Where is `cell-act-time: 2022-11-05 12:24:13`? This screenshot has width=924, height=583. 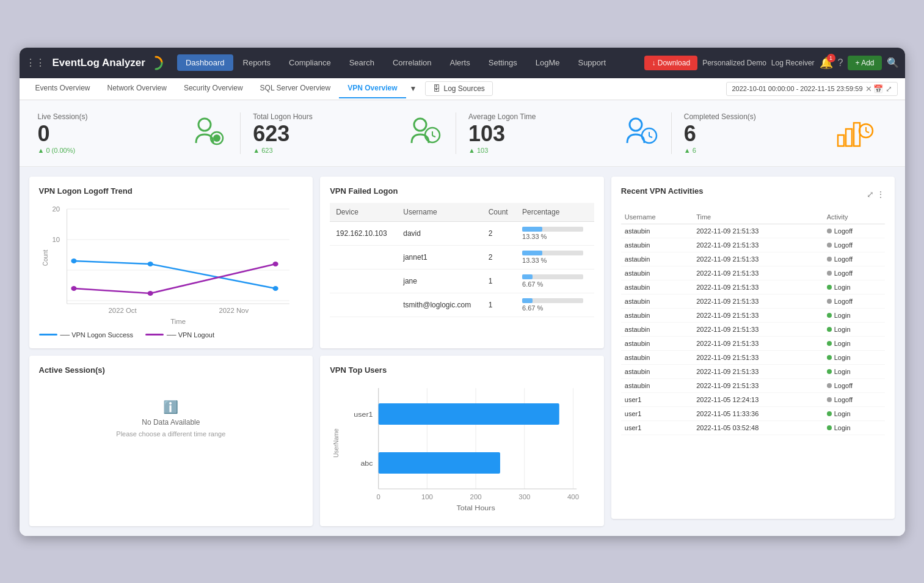 cell-act-time: 2022-11-05 12:24:13 is located at coordinates (758, 400).